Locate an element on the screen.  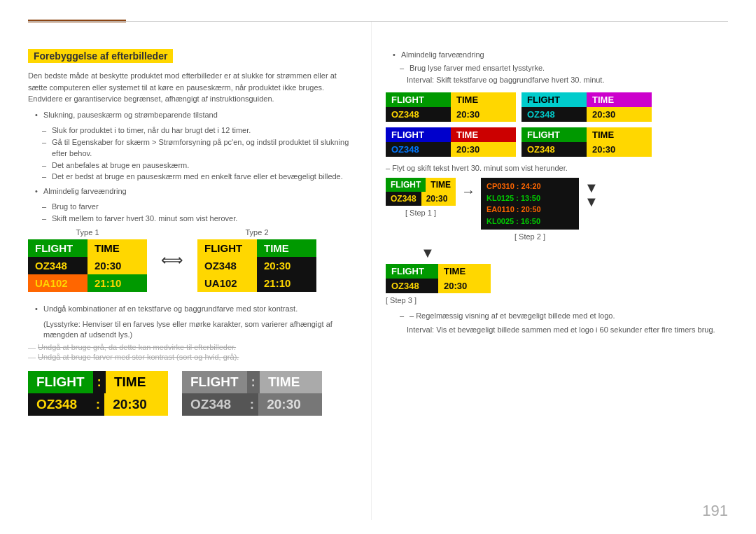
bottom-gray-hdr-right: TIME is located at coordinates (291, 382).